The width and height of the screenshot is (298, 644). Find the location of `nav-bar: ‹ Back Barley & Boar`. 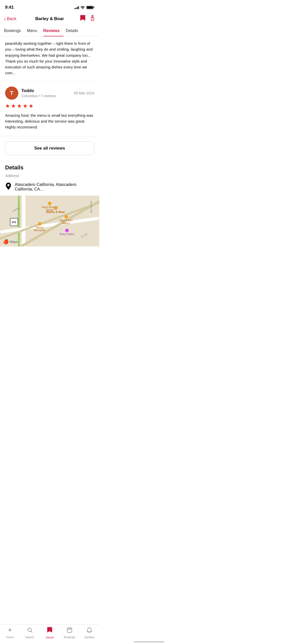

nav-bar: ‹ Back Barley & Boar is located at coordinates (50, 19).